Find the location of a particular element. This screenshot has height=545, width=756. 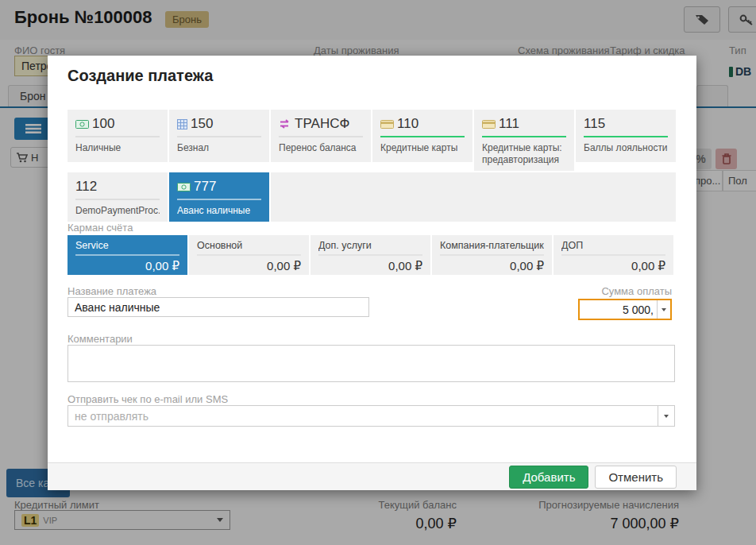

pocket-name: Доп. услуги is located at coordinates (370, 245).